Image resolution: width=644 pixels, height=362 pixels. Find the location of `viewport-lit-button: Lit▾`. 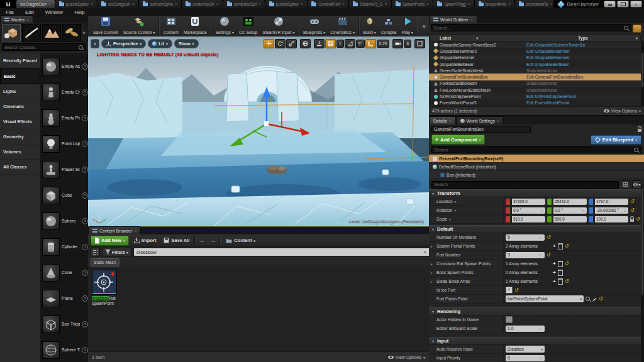

viewport-lit-button: Lit▾ is located at coordinates (160, 44).